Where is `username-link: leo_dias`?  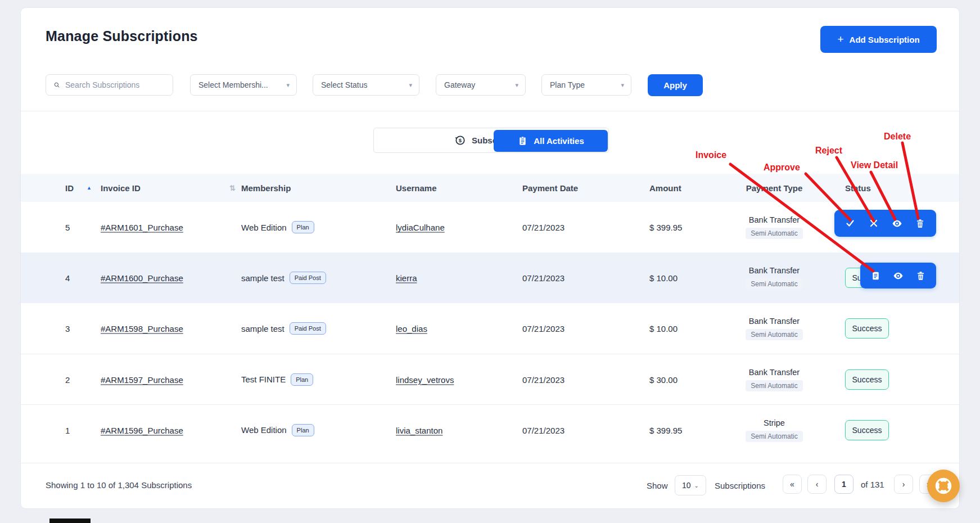 username-link: leo_dias is located at coordinates (412, 328).